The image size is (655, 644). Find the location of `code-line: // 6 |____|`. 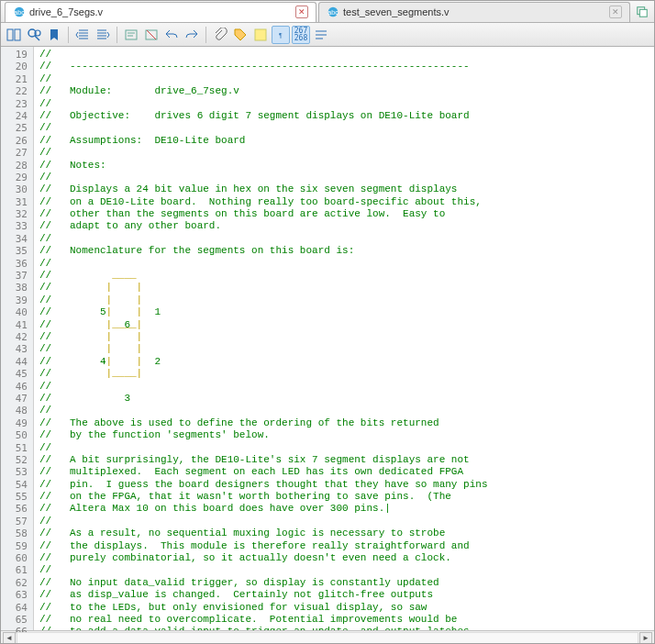

code-line: // 6 |____| is located at coordinates (347, 325).